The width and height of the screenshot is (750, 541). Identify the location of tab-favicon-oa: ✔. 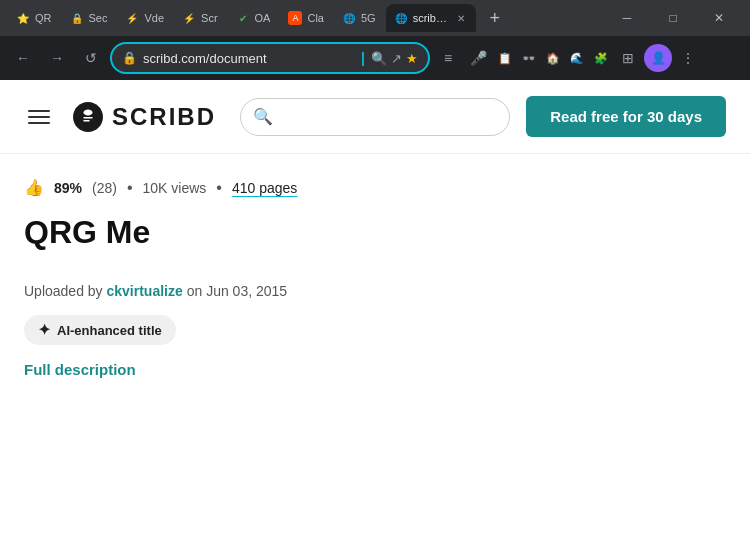
(243, 18).